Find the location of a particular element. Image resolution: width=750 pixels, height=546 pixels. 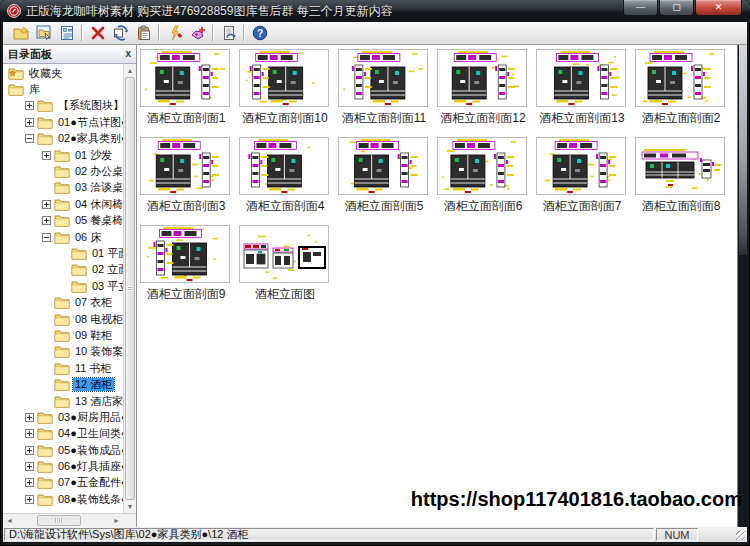

gallery-item-label: 酒柜立面剖面7 is located at coordinates (582, 206).